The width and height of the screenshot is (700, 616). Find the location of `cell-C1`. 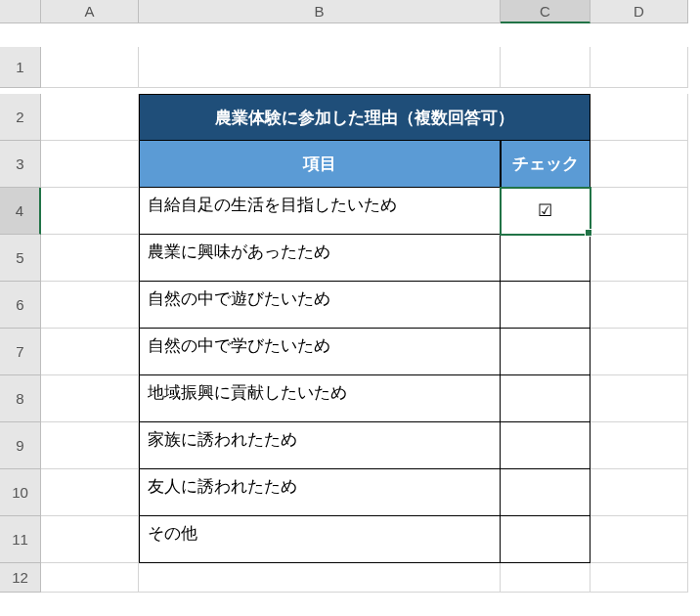

cell-C1 is located at coordinates (546, 67).